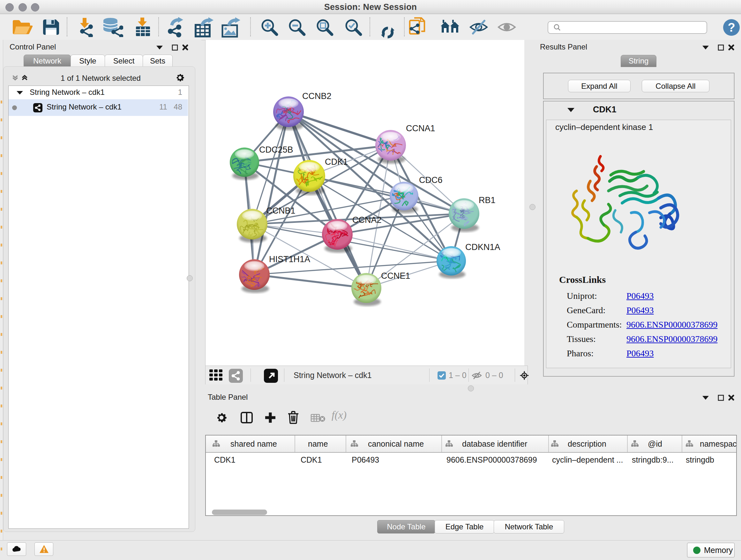  Describe the element at coordinates (281, 210) in the screenshot. I see `svg-text: CCNB1` at that location.